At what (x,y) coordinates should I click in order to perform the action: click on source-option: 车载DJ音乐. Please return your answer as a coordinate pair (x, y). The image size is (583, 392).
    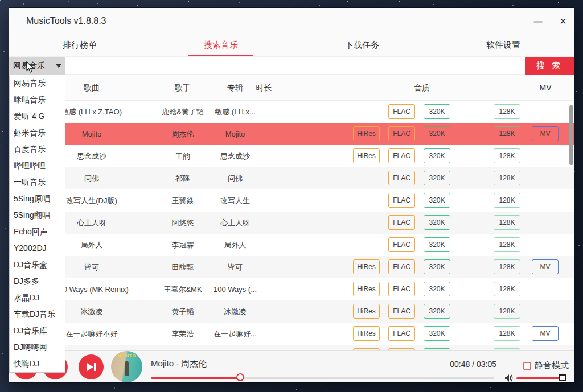
    Looking at the image, I should click on (38, 314).